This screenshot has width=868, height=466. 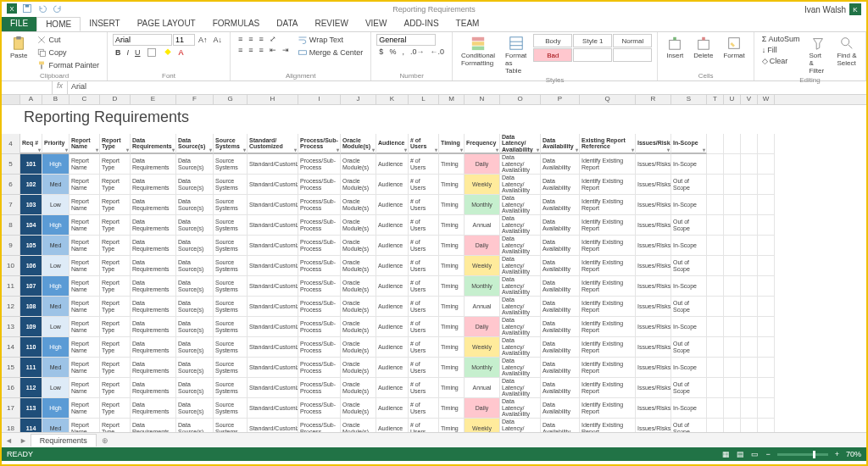 I want to click on align-right-button: ≡, so click(x=261, y=50).